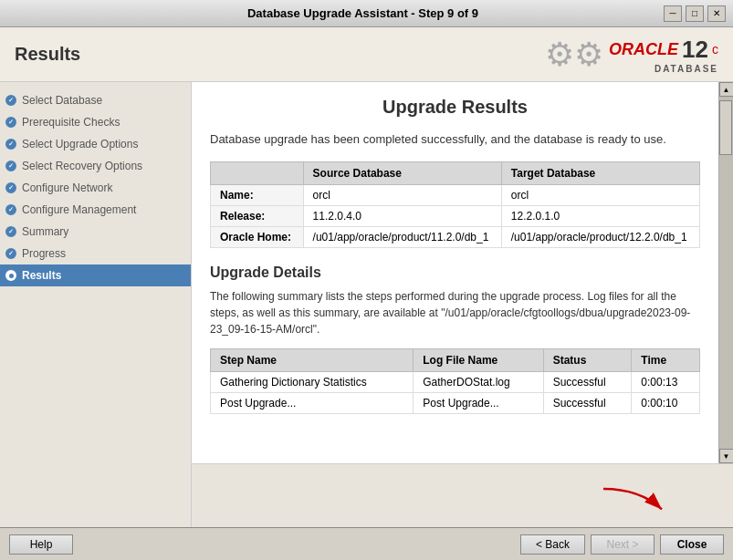  What do you see at coordinates (455, 204) in the screenshot?
I see `db-comparison-table: Source Database Target Database Name: or…` at bounding box center [455, 204].